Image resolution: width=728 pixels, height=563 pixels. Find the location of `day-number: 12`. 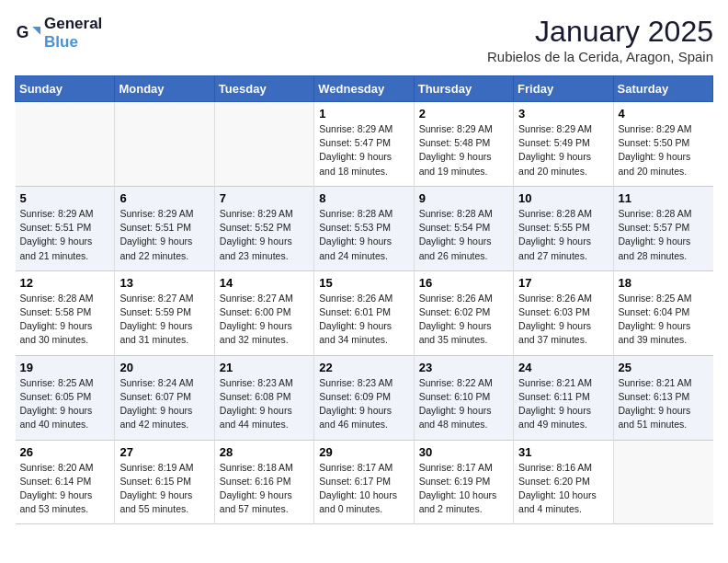

day-number: 12 is located at coordinates (65, 283).